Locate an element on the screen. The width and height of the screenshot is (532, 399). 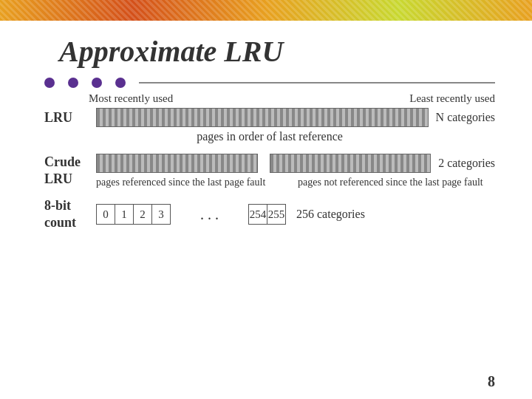
crude-stripe-left is located at coordinates (177, 163).